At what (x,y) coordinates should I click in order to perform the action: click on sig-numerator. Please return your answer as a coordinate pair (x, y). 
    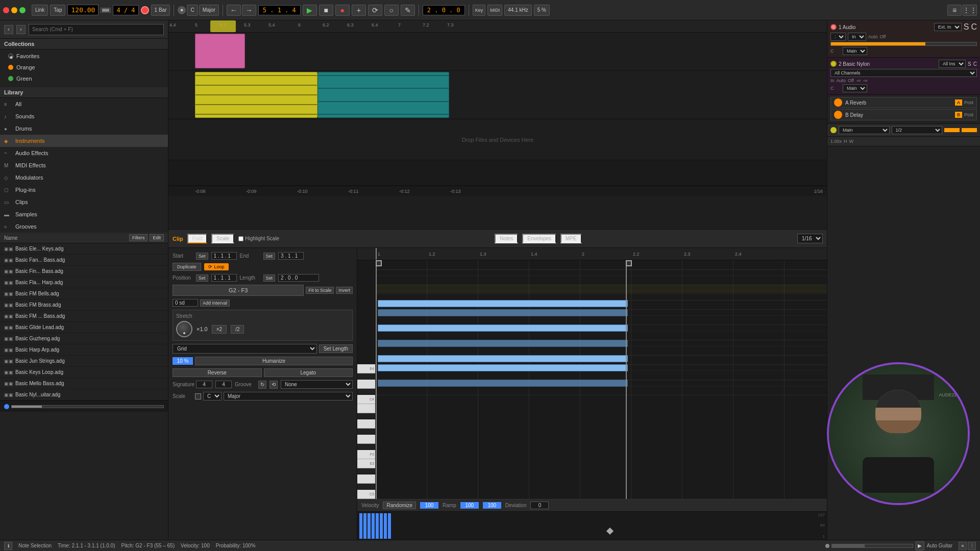
    Looking at the image, I should click on (204, 385).